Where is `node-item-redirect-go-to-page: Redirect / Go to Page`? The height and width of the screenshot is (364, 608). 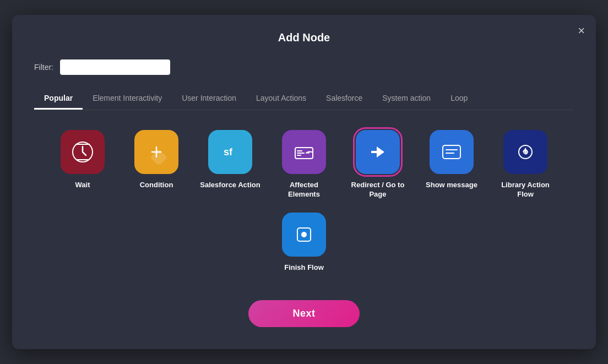
node-item-redirect-go-to-page: Redirect / Go to Page is located at coordinates (378, 165).